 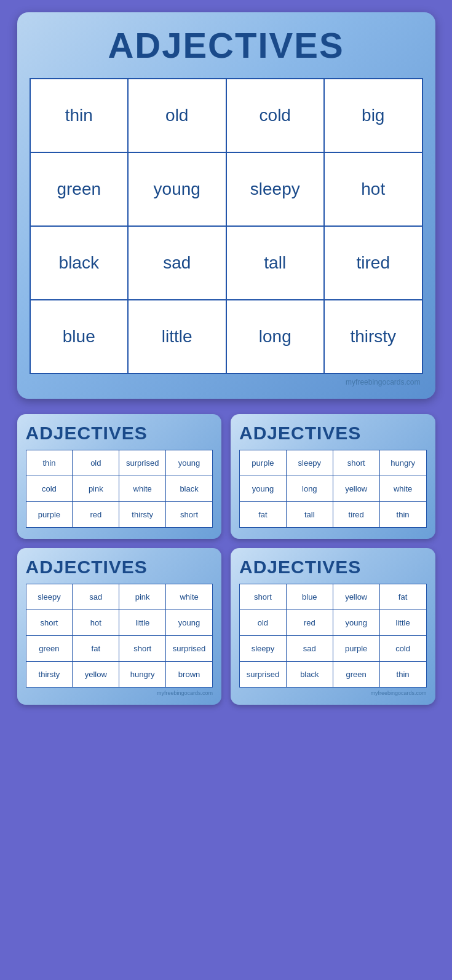 What do you see at coordinates (333, 635) in the screenshot?
I see `small-grid-4: shortblueyellowfatoldredyounglittlesleep…` at bounding box center [333, 635].